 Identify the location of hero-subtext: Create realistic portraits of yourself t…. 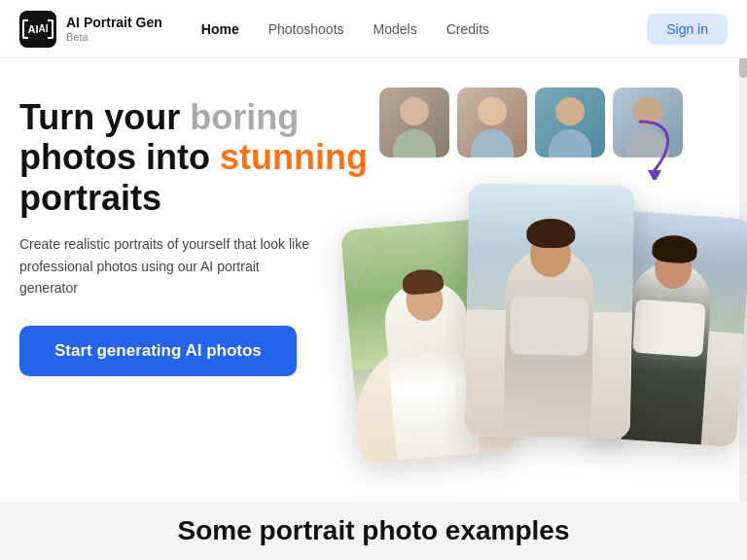
(165, 266).